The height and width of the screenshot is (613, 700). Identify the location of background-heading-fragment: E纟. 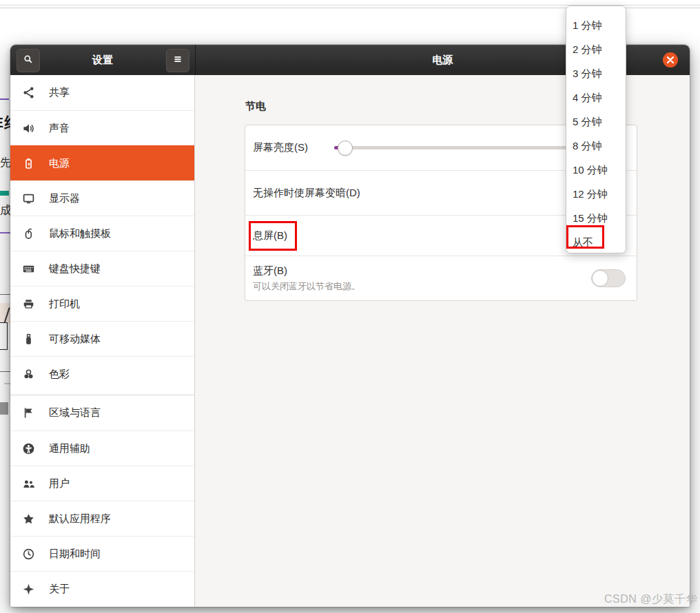
(6, 123).